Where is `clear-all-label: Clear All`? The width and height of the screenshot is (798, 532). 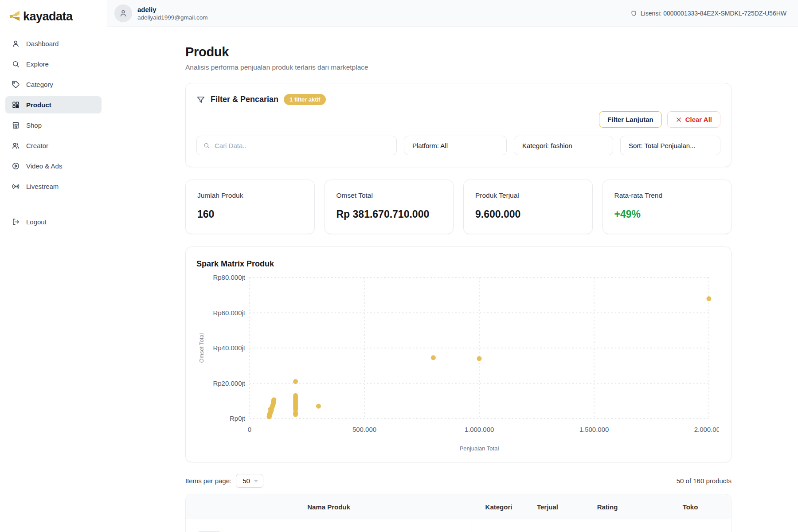 clear-all-label: Clear All is located at coordinates (699, 120).